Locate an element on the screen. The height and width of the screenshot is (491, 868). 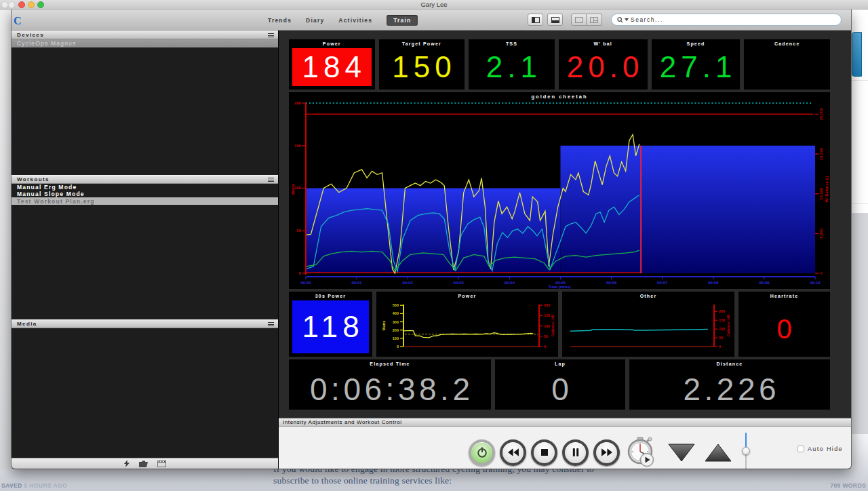
stop-icon is located at coordinates (545, 452).